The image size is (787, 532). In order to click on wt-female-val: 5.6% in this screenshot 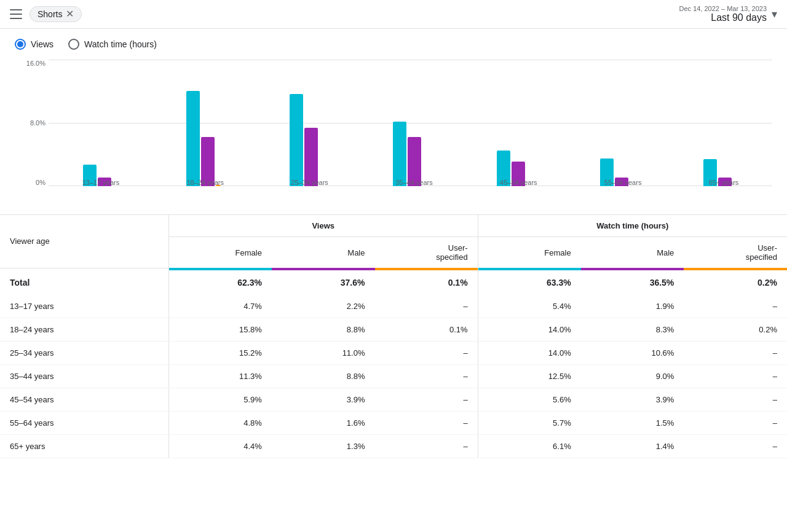, I will do `click(529, 400)`.